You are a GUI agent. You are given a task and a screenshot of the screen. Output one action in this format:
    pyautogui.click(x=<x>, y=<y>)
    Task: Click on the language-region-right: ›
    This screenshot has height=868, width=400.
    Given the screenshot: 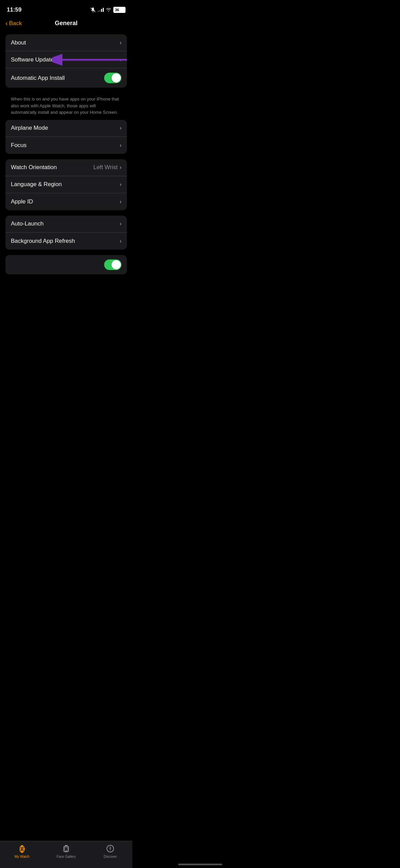 What is the action you would take?
    pyautogui.click(x=121, y=184)
    